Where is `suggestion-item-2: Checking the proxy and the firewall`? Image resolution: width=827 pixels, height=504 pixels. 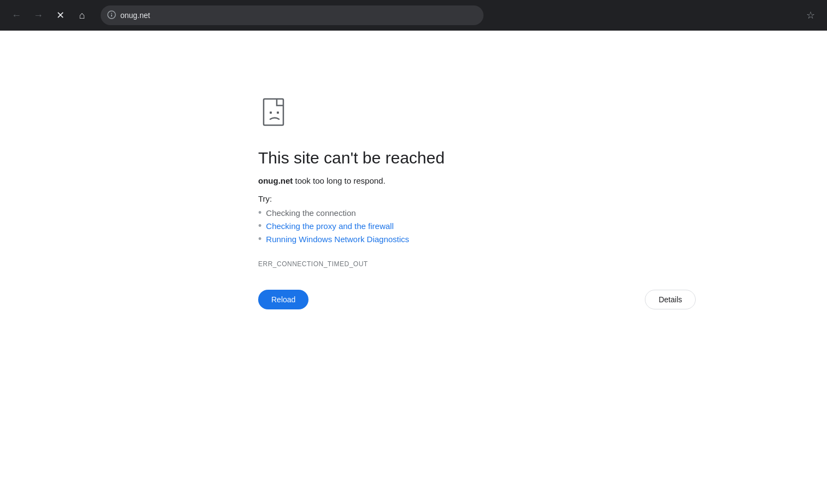
suggestion-item-2: Checking the proxy and the firewall is located at coordinates (334, 226).